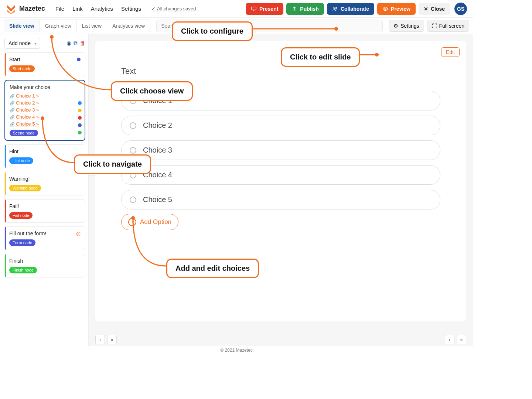 The height and width of the screenshot is (399, 532). Describe the element at coordinates (75, 43) in the screenshot. I see `copy-icon: ⧉` at that location.